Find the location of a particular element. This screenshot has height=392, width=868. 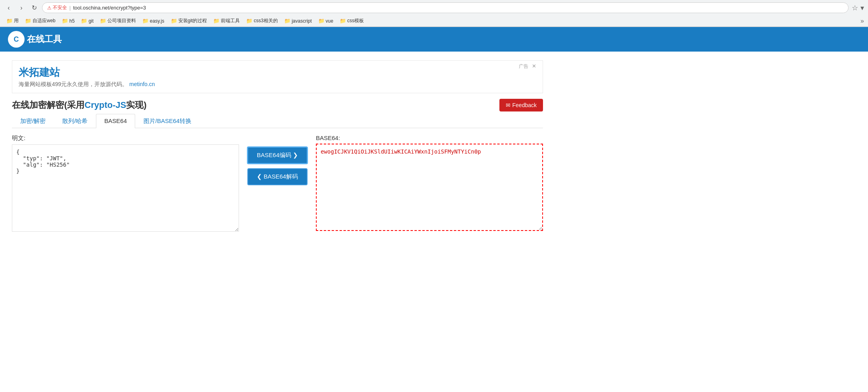

address-bar: ⚠ 不安全 | tool.oschina.net/encrypt?type=3 is located at coordinates (445, 8).